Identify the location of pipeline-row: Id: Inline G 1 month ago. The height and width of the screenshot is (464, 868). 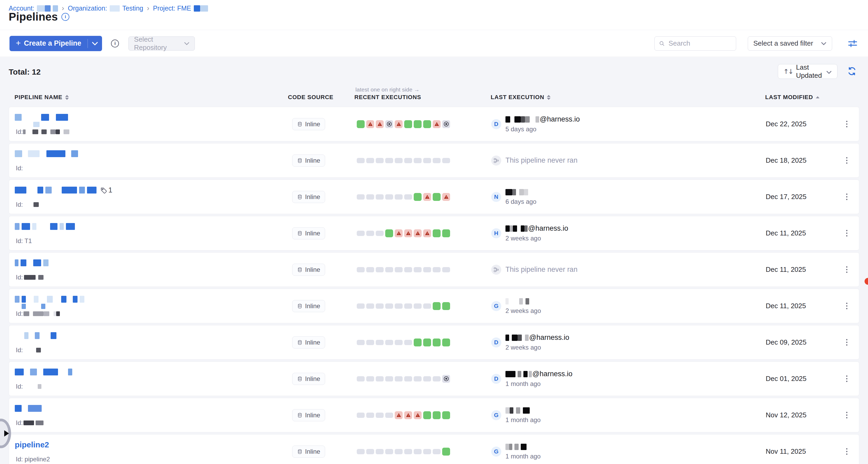
(434, 415).